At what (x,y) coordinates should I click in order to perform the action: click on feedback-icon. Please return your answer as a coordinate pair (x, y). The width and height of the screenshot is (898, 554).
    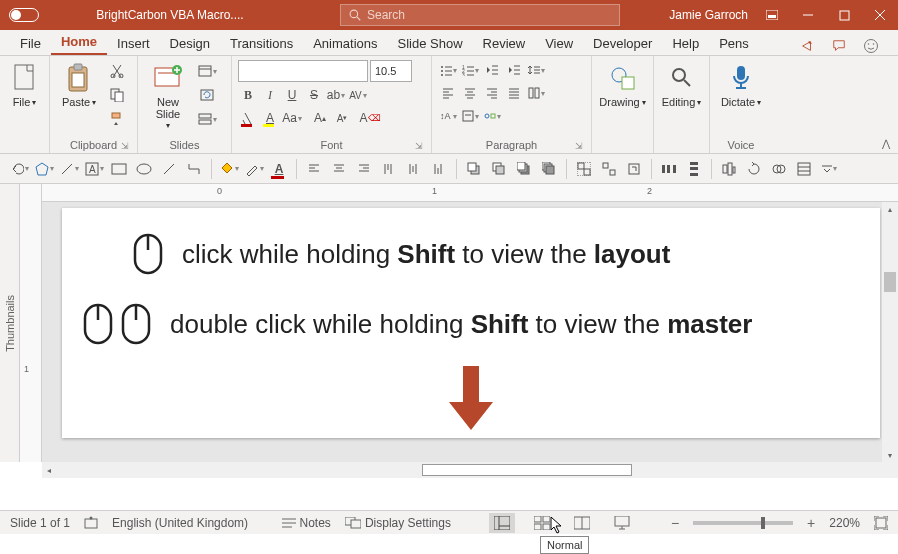
    Looking at the image, I should click on (871, 46).